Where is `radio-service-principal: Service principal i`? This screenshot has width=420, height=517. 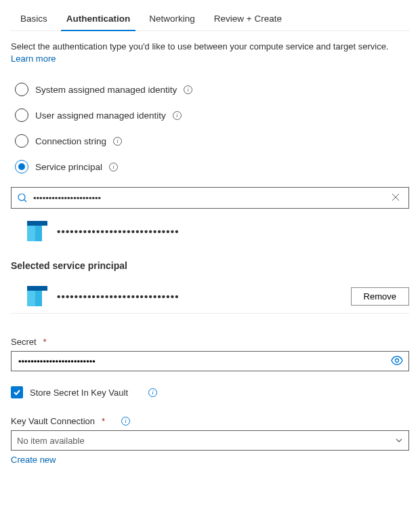
radio-service-principal: Service principal i is located at coordinates (212, 167).